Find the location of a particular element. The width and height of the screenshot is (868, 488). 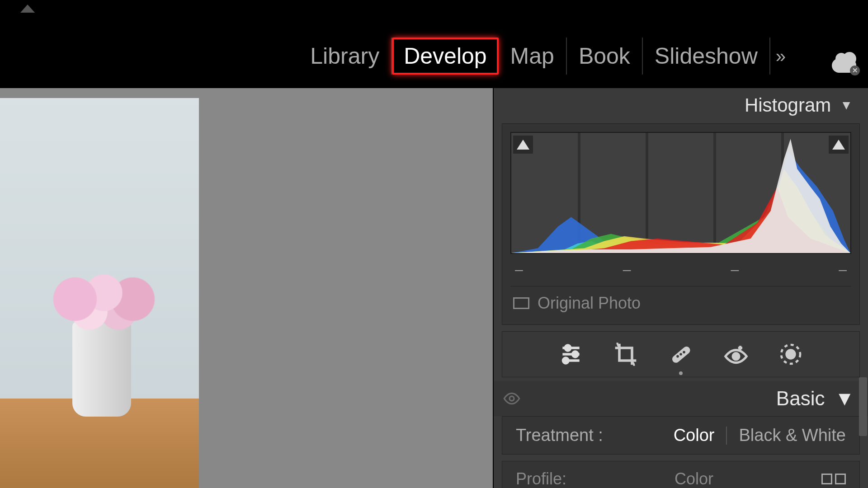

profile-label: Profile: is located at coordinates (541, 479).